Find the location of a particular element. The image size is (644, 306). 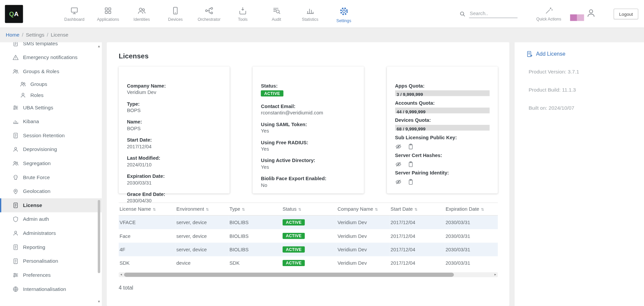

breadcrumb: Home / Settings / License is located at coordinates (322, 35).